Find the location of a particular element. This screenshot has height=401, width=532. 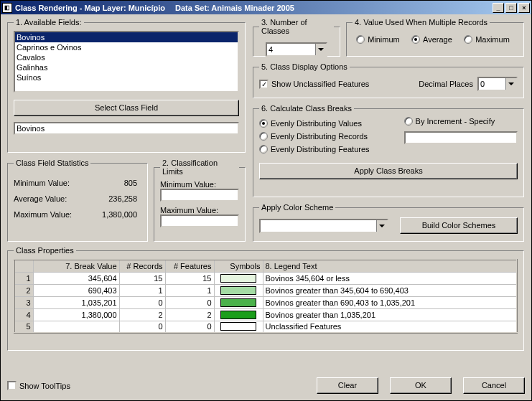

class-properties-legend: Class Properties is located at coordinates (45, 250).